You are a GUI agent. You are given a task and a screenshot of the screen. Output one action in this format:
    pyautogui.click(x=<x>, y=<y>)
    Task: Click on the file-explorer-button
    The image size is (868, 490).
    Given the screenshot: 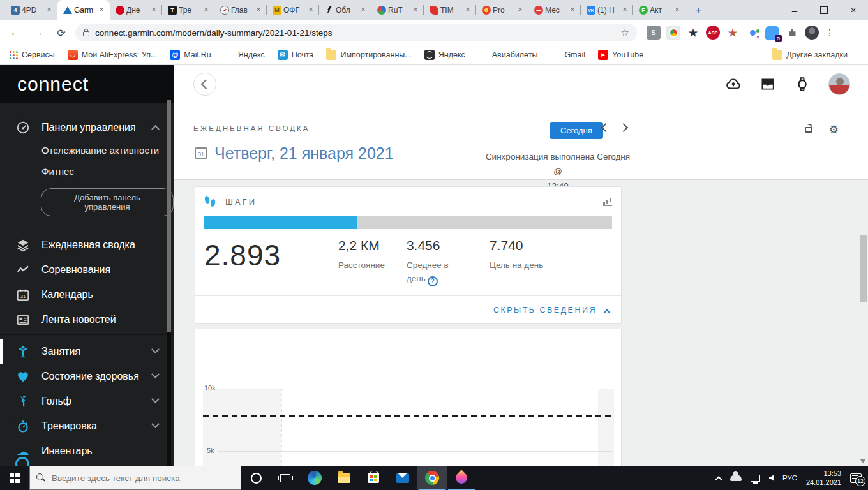 What is the action you would take?
    pyautogui.click(x=344, y=478)
    